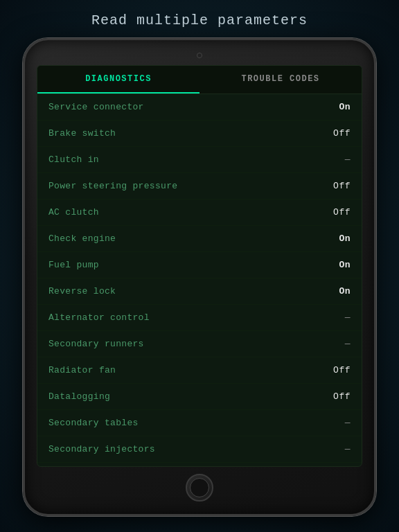 This screenshot has height=532, width=399. I want to click on param-name: Fuel pump, so click(73, 265).